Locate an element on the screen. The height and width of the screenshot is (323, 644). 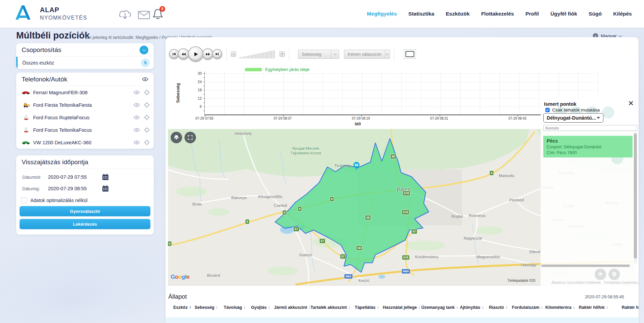
no-optimization-checkbox-row: Adatok optimalizálás nélkül is located at coordinates (84, 200).